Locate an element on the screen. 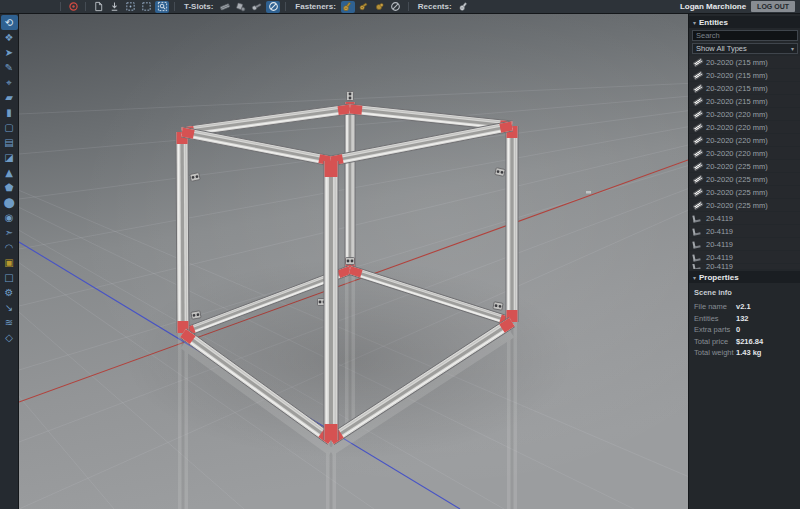 This screenshot has width=800, height=509. screw-gold-icon is located at coordinates (348, 6).